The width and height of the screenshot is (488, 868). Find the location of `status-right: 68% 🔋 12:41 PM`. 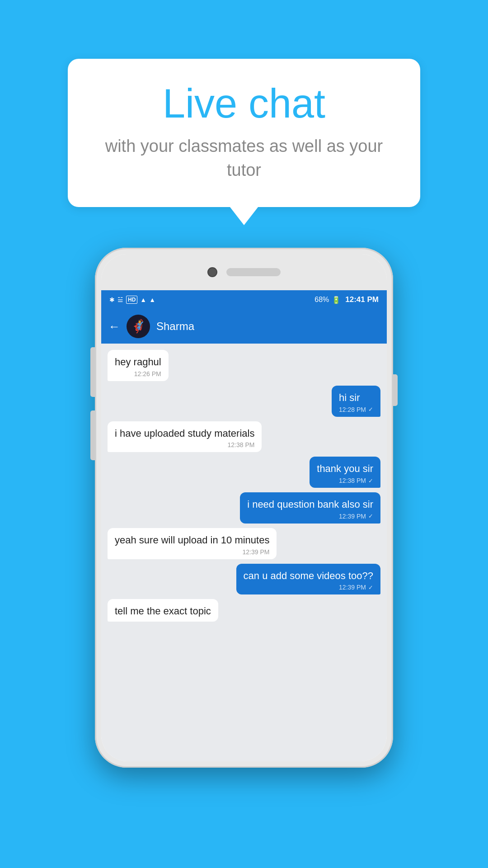

status-right: 68% 🔋 12:41 PM is located at coordinates (347, 300).